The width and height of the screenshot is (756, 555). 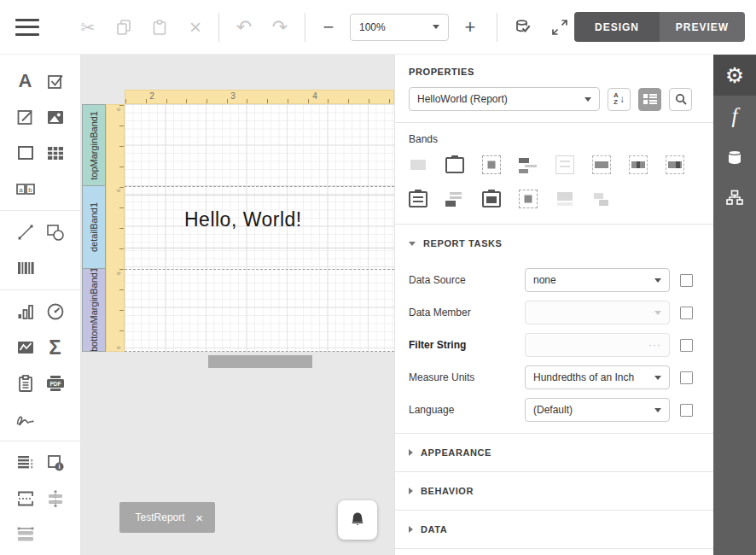 I want to click on validate-bindings-icon, so click(x=524, y=27).